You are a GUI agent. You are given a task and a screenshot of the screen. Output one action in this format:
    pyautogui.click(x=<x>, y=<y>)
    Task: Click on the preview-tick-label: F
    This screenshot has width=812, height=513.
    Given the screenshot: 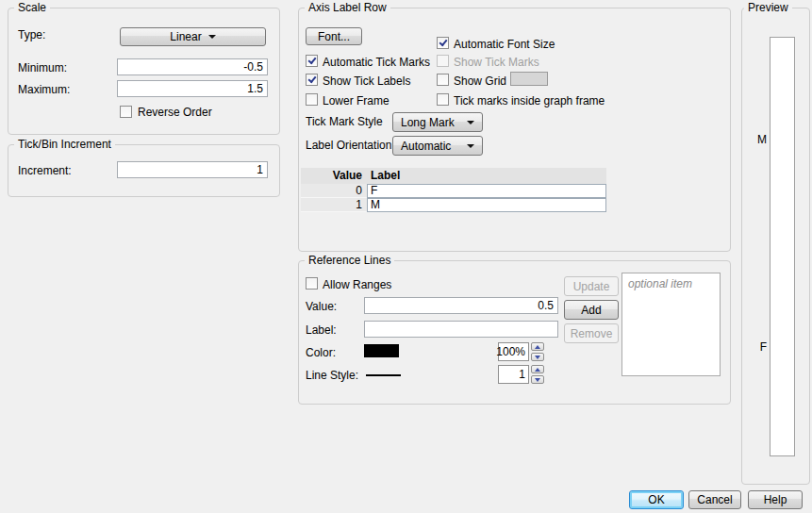 What is the action you would take?
    pyautogui.click(x=754, y=347)
    